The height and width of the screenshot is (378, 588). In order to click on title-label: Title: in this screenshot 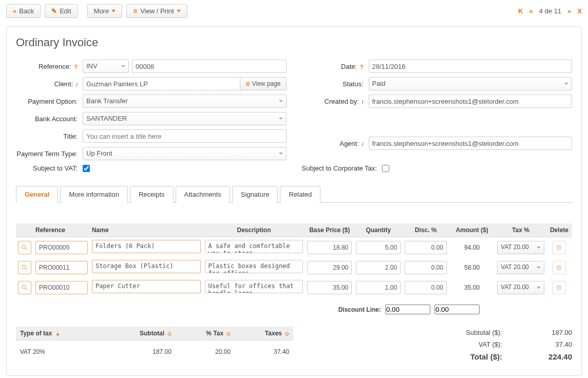, I will do `click(49, 137)`.